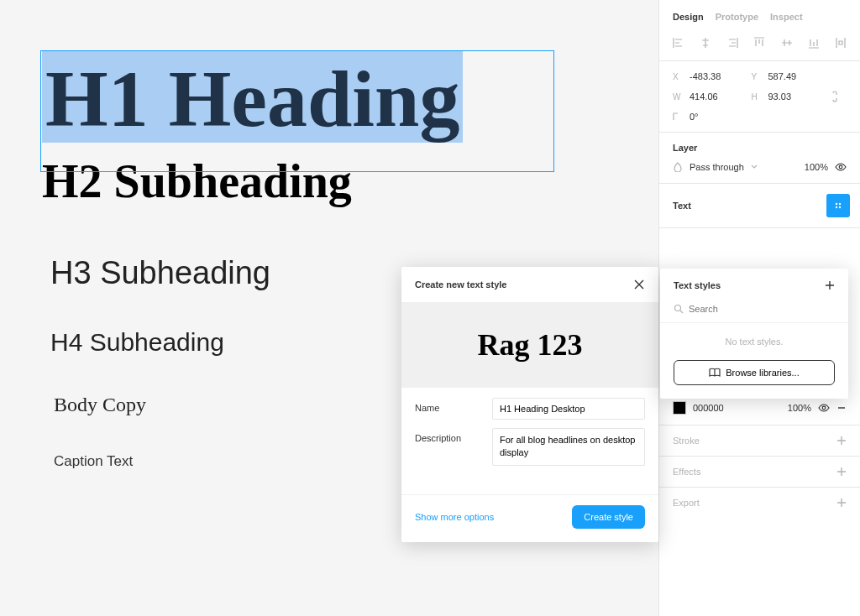  I want to click on popover-title: Text styles, so click(697, 285).